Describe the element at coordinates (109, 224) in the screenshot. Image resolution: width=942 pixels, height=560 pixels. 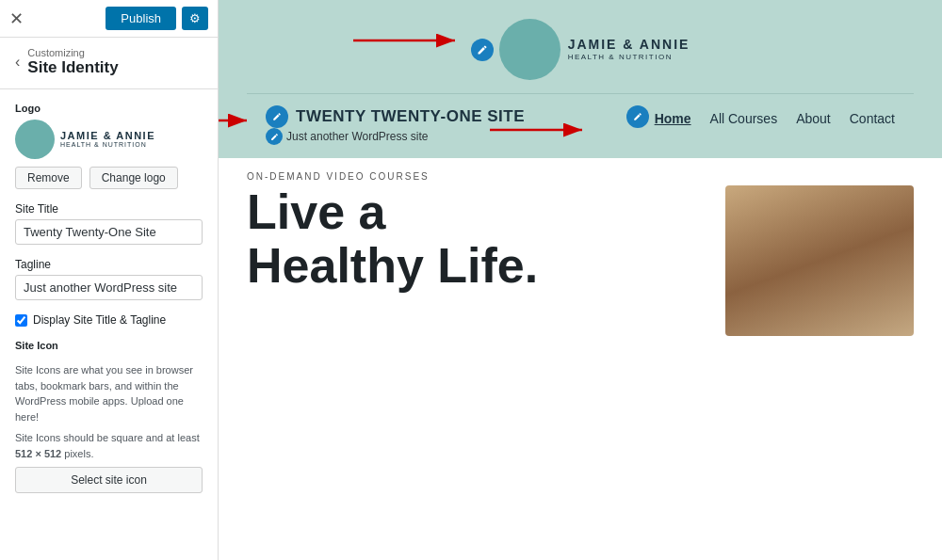
I see `site-title-group: Site Title` at that location.